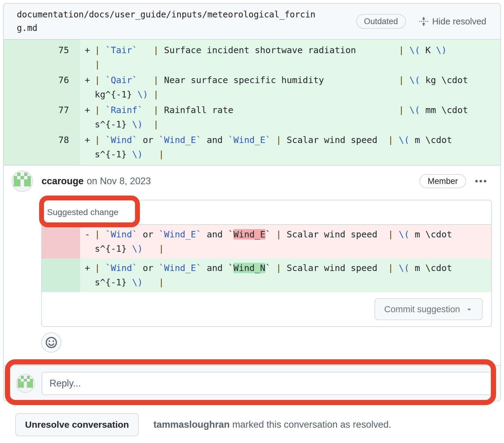 This screenshot has height=443, width=504. I want to click on diff-line-content: | `Tair` | Surface incident shortwave ra…, so click(298, 57).